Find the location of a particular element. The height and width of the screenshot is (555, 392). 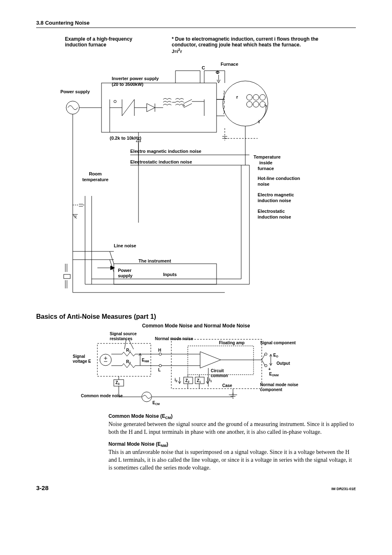

label: EONM is located at coordinates (274, 374).